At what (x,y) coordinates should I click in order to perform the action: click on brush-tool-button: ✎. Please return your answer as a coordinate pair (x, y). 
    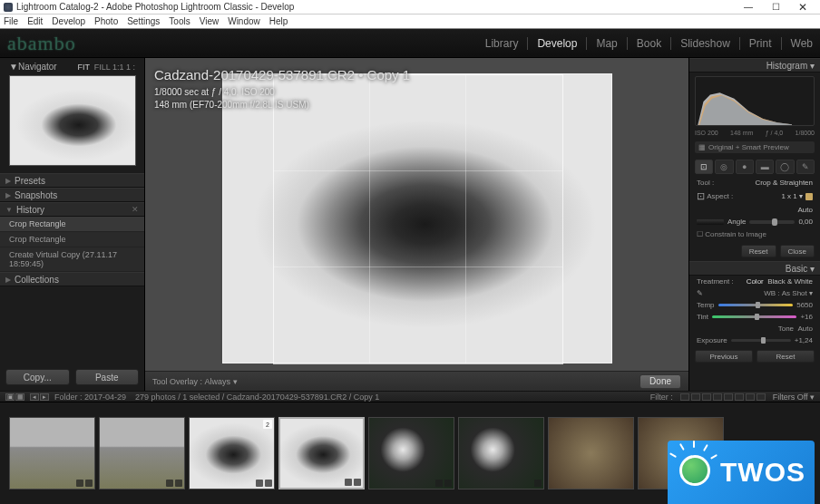
    Looking at the image, I should click on (805, 167).